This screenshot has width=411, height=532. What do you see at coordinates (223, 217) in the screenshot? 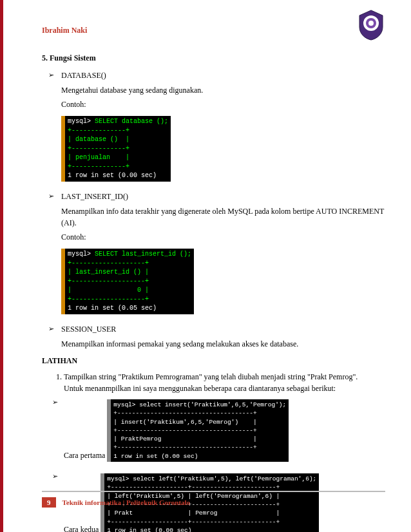
I see `fn-desc: Menampilkan info data terakhir yang dige…` at bounding box center [223, 217].